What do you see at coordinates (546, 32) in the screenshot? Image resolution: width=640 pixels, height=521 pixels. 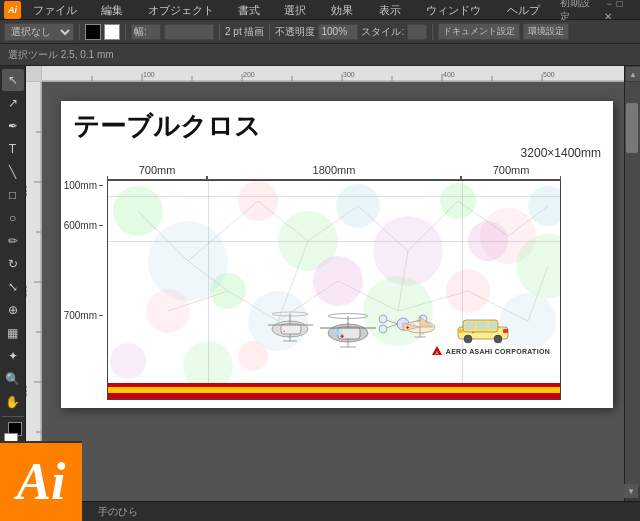 I see `env-settings-button: 環境設定` at bounding box center [546, 32].